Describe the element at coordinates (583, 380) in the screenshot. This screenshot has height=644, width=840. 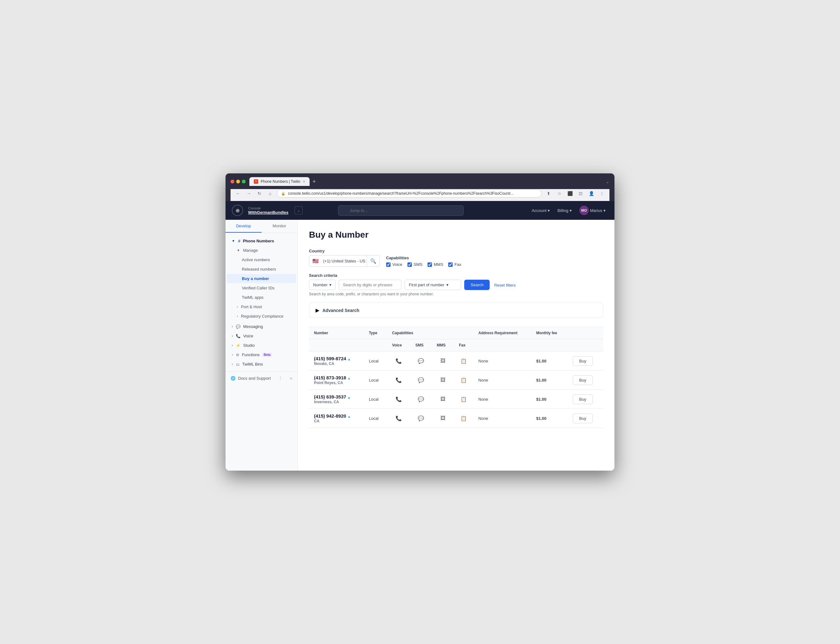
I see `buy-button-1: Buy` at that location.